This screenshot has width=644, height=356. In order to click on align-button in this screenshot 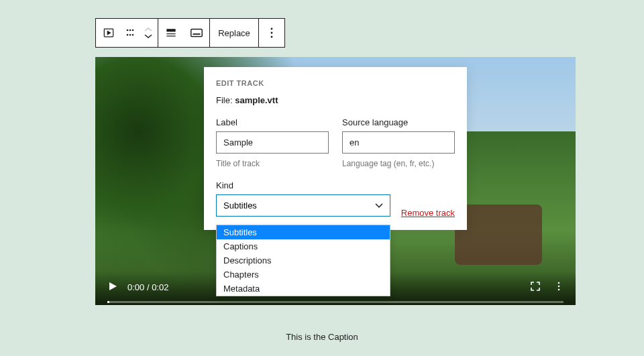, I will do `click(171, 33)`.